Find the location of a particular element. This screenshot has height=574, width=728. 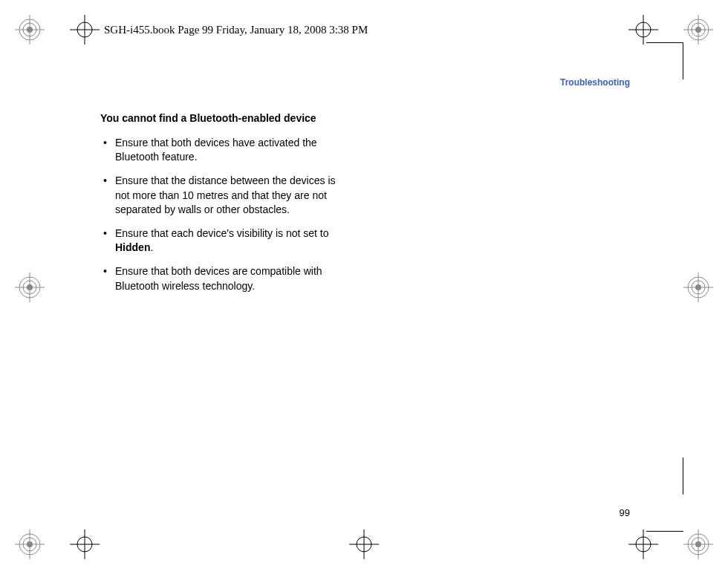

list-item-text: . is located at coordinates (152, 247).